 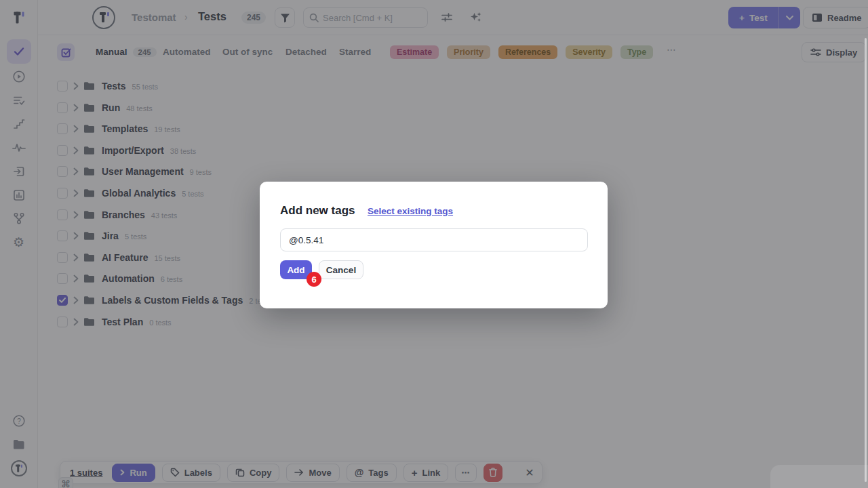 What do you see at coordinates (434, 245) in the screenshot?
I see `add-tags-modal: Add new tags Select existing tags Add Ca…` at bounding box center [434, 245].